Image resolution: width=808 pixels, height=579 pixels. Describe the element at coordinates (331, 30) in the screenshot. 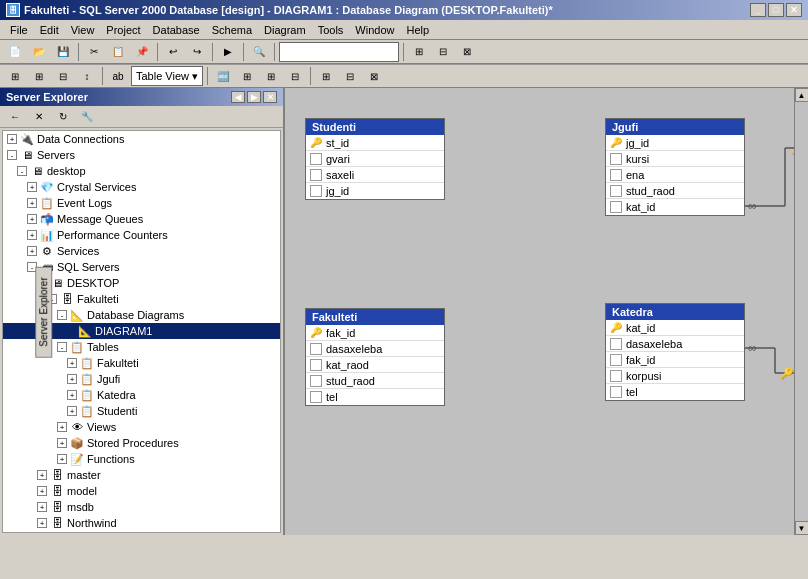

I see `menu-tools: Tools` at that location.